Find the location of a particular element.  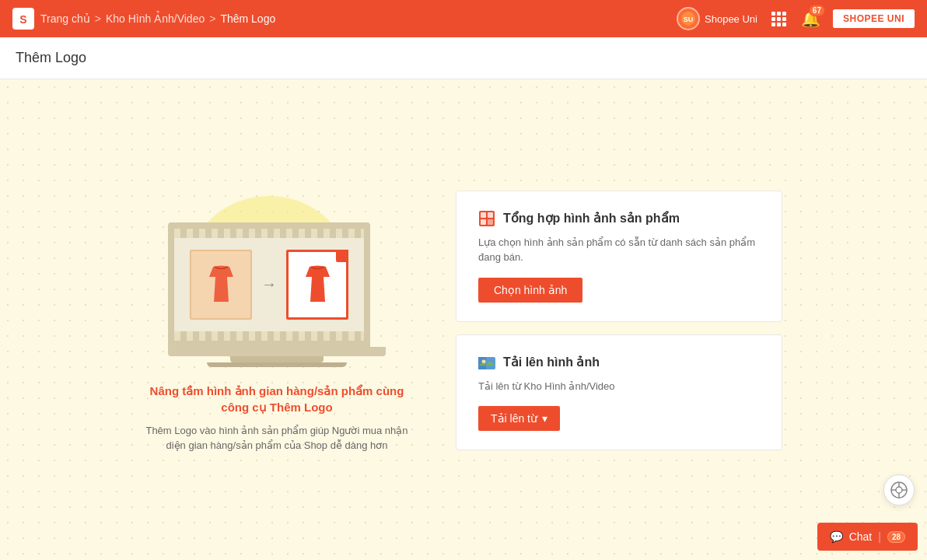

option2-title: Tải lên hình ảnh is located at coordinates (551, 362).